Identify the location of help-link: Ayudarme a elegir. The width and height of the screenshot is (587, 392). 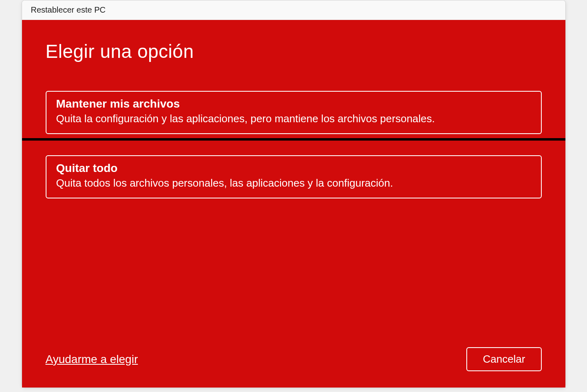
(92, 359).